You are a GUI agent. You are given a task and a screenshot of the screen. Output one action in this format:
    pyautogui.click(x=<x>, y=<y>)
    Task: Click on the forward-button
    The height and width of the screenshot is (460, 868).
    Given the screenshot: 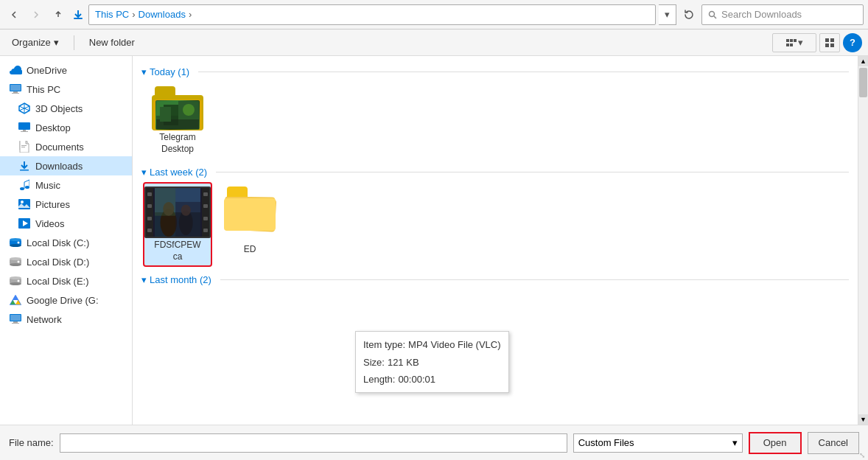 What is the action you would take?
    pyautogui.click(x=36, y=15)
    